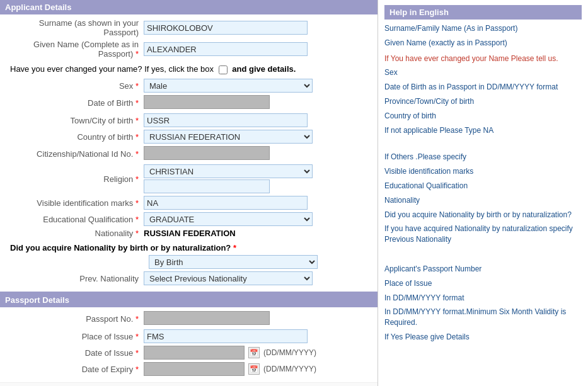 The width and height of the screenshot is (588, 386). What do you see at coordinates (228, 278) in the screenshot?
I see `prev-nat-select: Select Previous Nationality` at bounding box center [228, 278].